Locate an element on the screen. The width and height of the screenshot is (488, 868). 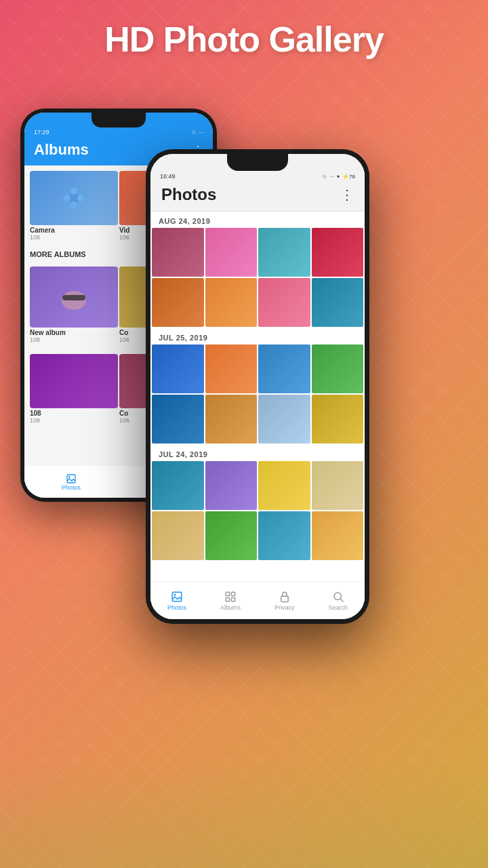
album-108-label: 108 is located at coordinates (74, 414).